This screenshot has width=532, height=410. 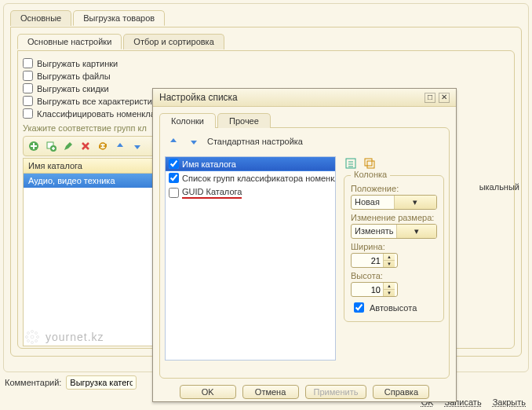 I want to click on lbl-export-pictures: Выгружать картинки, so click(x=77, y=64).